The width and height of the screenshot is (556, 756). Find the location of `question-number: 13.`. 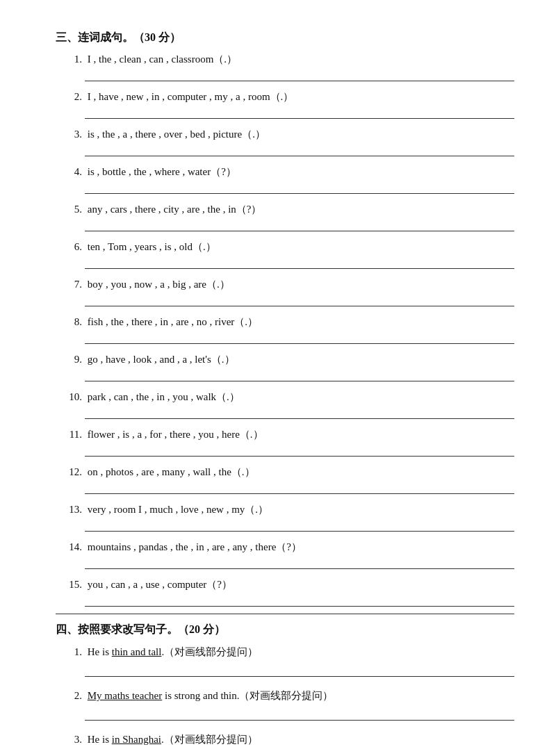

question-number: 13. is located at coordinates (72, 509).